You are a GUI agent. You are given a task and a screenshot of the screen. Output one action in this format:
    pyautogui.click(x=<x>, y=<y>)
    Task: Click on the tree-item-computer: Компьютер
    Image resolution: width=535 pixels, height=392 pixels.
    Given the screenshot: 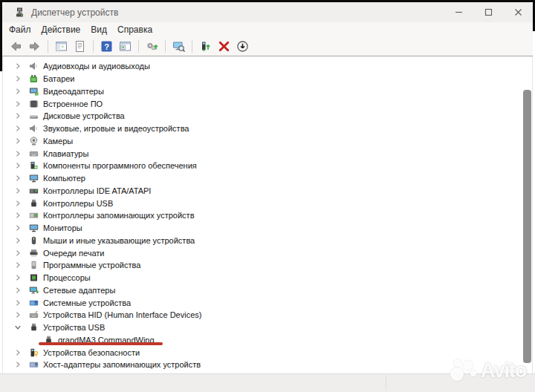 What is the action you would take?
    pyautogui.click(x=268, y=178)
    